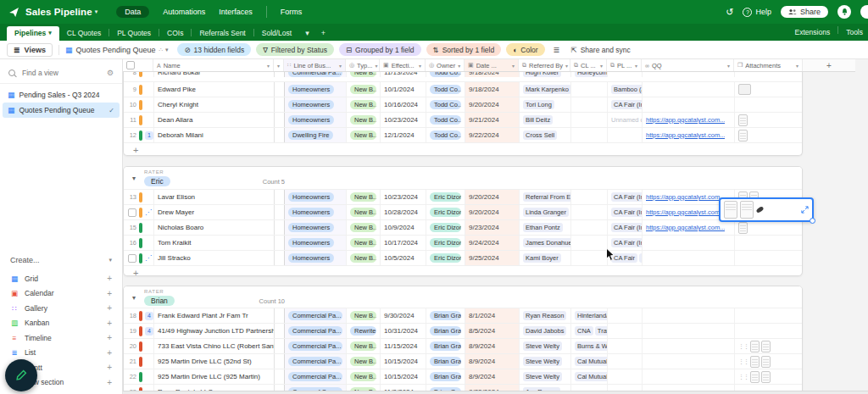 Image resolution: width=868 pixels, height=394 pixels. What do you see at coordinates (463, 178) in the screenshot?
I see `group-header-eric: ▾RATEREricCount 5` at bounding box center [463, 178].